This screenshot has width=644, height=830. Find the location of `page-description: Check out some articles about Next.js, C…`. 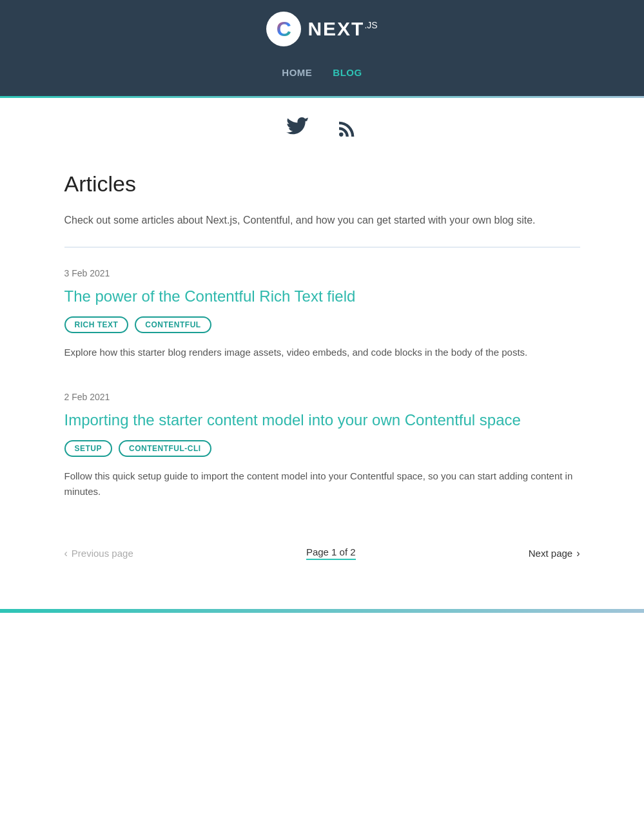

page-description: Check out some articles about Next.js, C… is located at coordinates (322, 220).